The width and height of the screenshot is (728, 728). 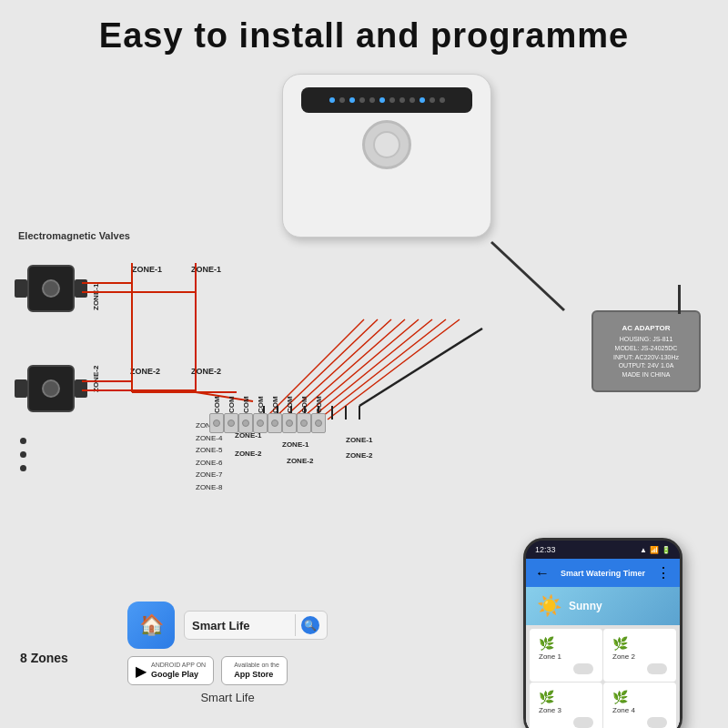 I want to click on zone-7-label: ZONE-7, so click(x=209, y=475).